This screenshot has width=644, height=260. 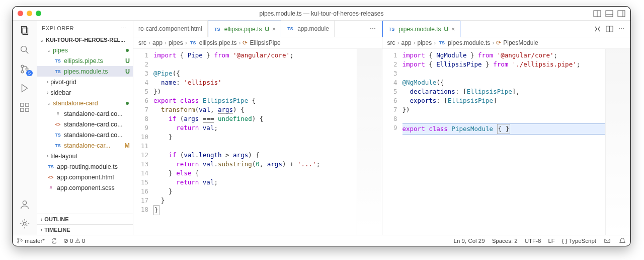 What do you see at coordinates (507, 43) in the screenshot?
I see `breadcrumbs-right: src›app›pipes›TSpipes.module.ts›⟳PipesMo…` at bounding box center [507, 43].